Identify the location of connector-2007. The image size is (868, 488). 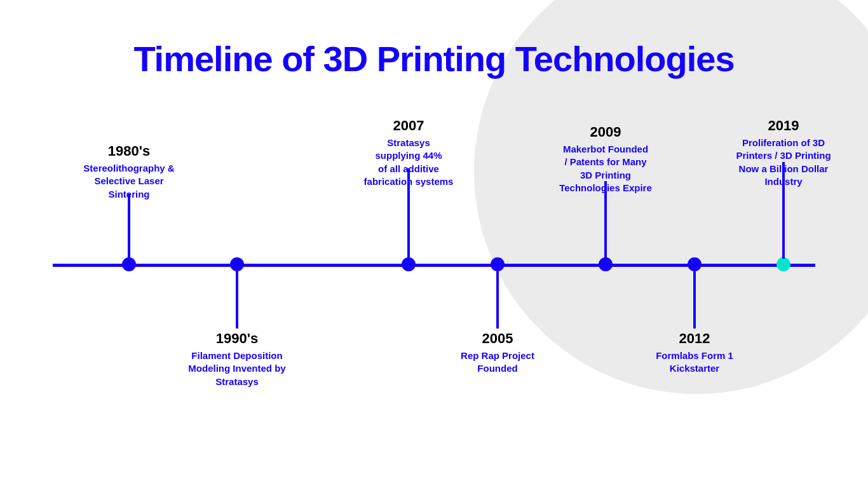
(409, 214).